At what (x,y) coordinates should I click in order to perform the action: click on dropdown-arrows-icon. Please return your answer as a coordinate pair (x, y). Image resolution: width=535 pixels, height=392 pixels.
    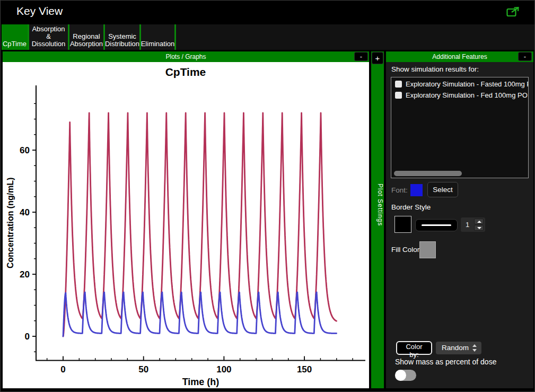
    Looking at the image, I should click on (475, 348).